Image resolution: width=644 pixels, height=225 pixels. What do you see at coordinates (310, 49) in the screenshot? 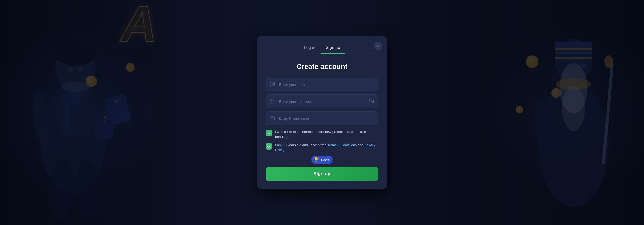
I see `tab-login: Log in` at bounding box center [310, 49].